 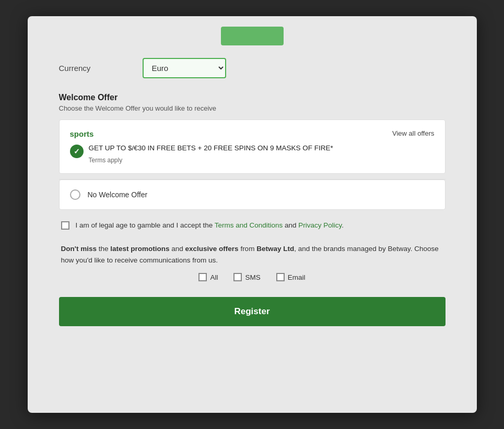 I want to click on promotions-text: Don't miss the latest promotions and exc…, so click(x=252, y=255).